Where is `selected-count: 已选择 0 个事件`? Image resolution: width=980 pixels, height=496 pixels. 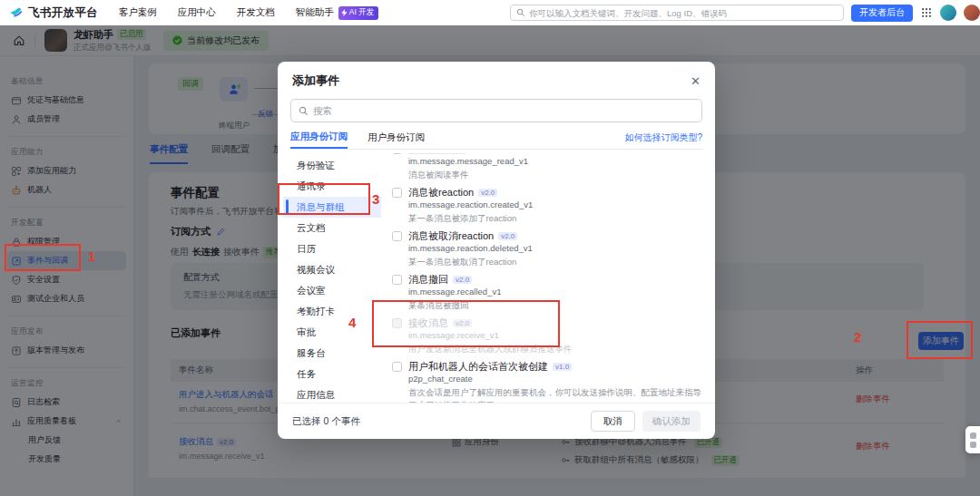
selected-count: 已选择 0 个事件 is located at coordinates (327, 422).